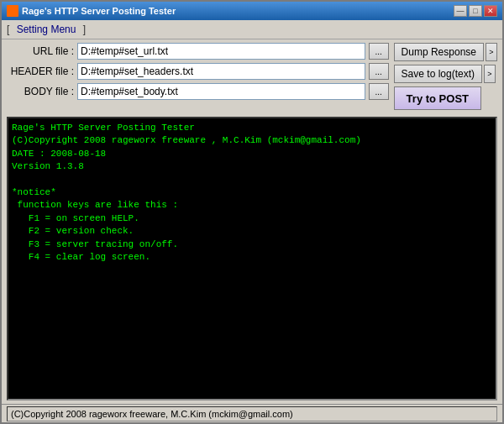 The height and width of the screenshot is (424, 504). I want to click on bracket-close: ], so click(84, 29).